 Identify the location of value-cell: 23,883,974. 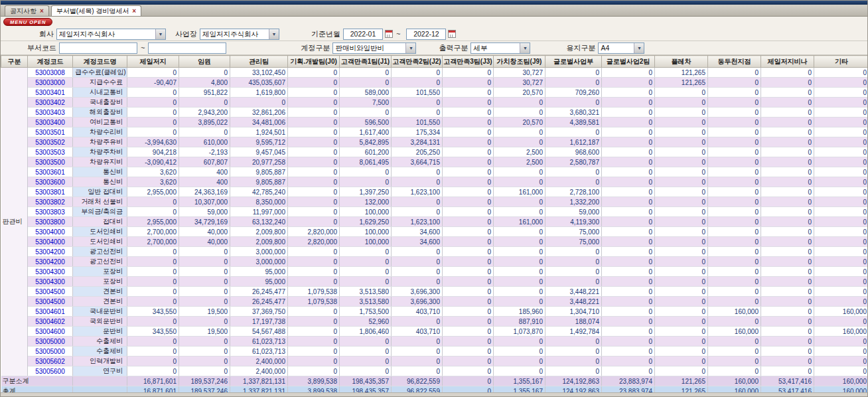
(628, 381).